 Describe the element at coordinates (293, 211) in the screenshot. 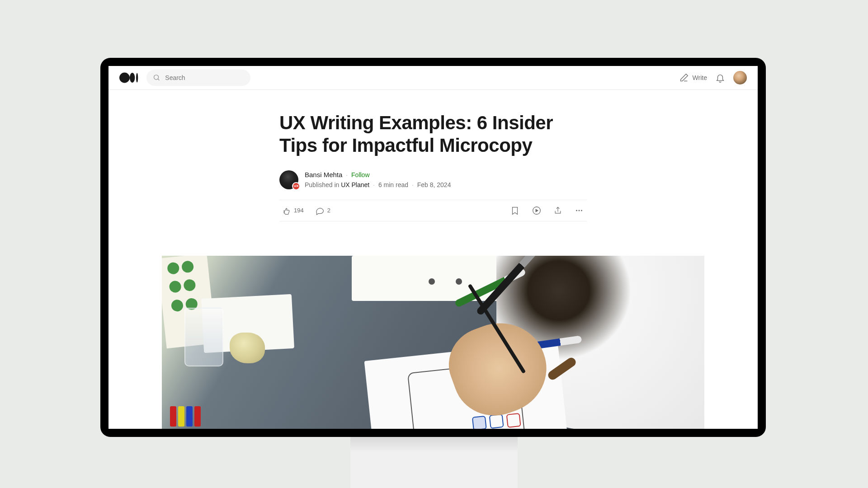

I see `clap-button: 194` at that location.